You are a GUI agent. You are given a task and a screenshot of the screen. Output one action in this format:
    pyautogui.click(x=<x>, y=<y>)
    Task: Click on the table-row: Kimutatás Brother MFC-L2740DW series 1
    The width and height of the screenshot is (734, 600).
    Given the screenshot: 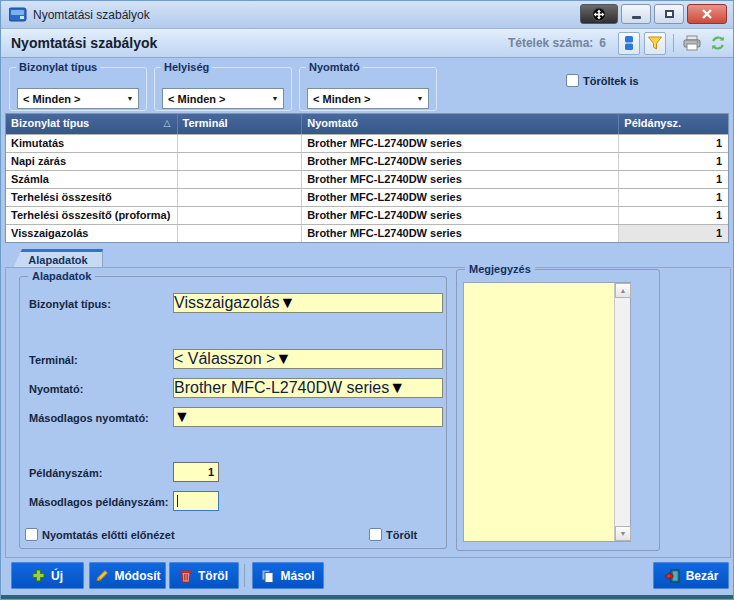 What is the action you would take?
    pyautogui.click(x=367, y=143)
    